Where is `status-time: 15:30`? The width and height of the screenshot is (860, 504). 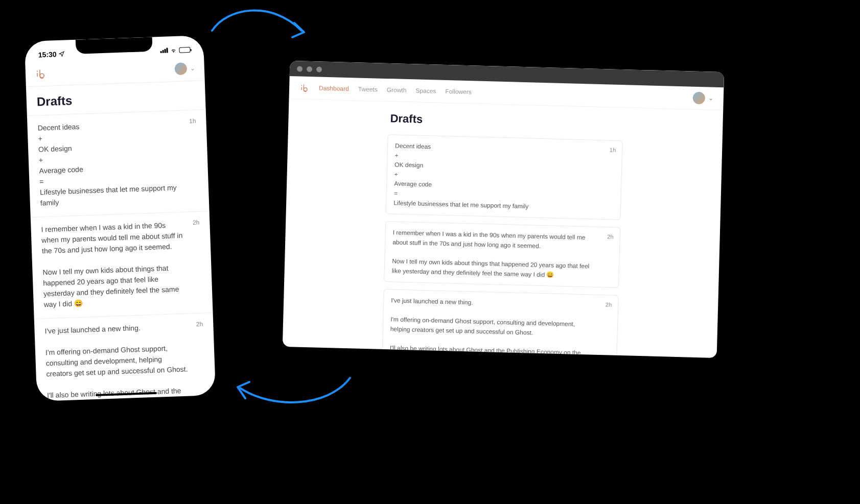
status-time: 15:30 is located at coordinates (47, 54).